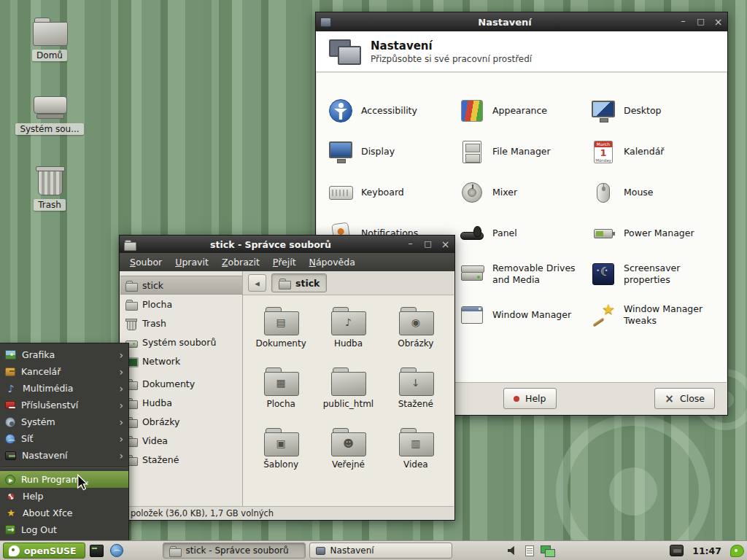 The height and width of the screenshot is (560, 747). I want to click on menu-item-about-xfce: About Xfce, so click(64, 513).